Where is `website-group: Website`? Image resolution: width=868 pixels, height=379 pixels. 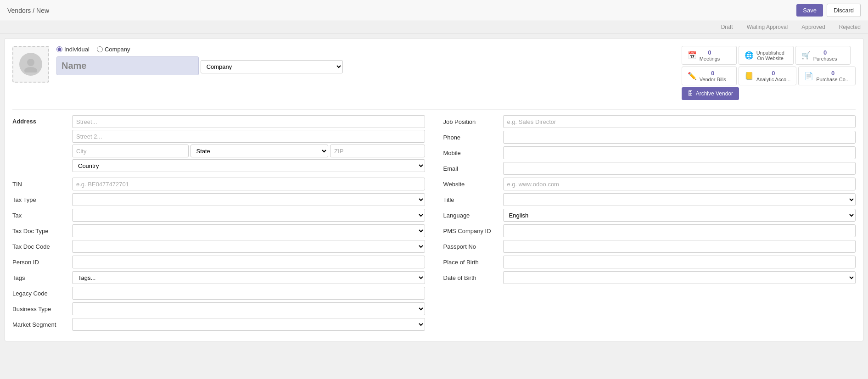
website-group: Website is located at coordinates (650, 184).